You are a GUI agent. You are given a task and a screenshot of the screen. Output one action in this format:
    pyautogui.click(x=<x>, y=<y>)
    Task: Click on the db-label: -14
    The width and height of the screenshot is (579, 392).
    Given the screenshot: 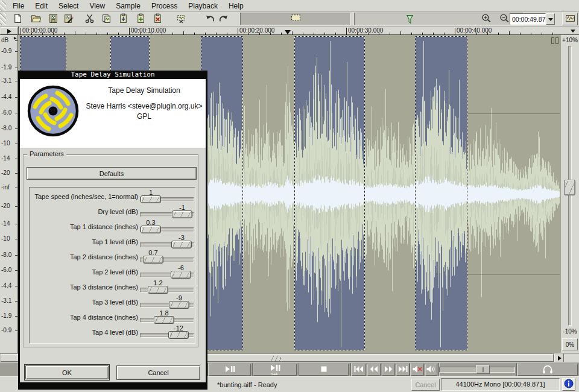 What is the action you would take?
    pyautogui.click(x=5, y=223)
    